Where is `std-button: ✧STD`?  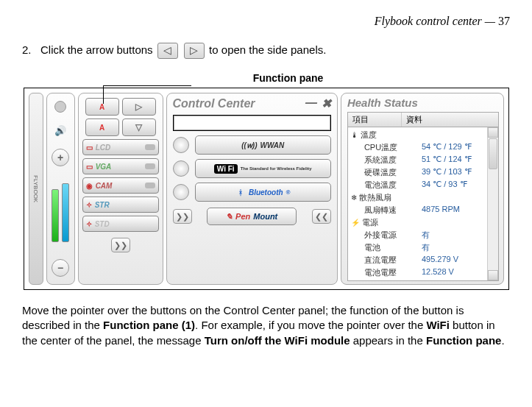 std-button: ✧STD is located at coordinates (121, 224).